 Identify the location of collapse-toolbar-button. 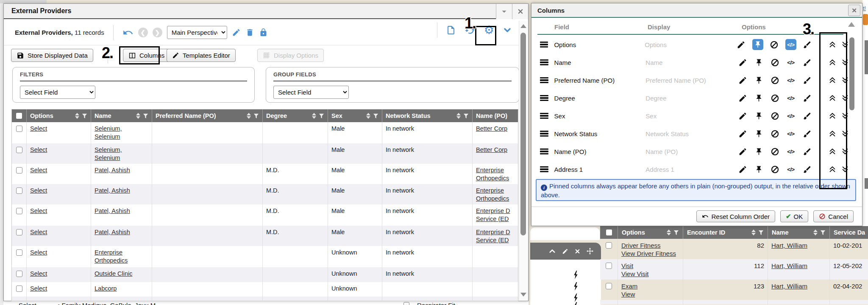
(507, 30).